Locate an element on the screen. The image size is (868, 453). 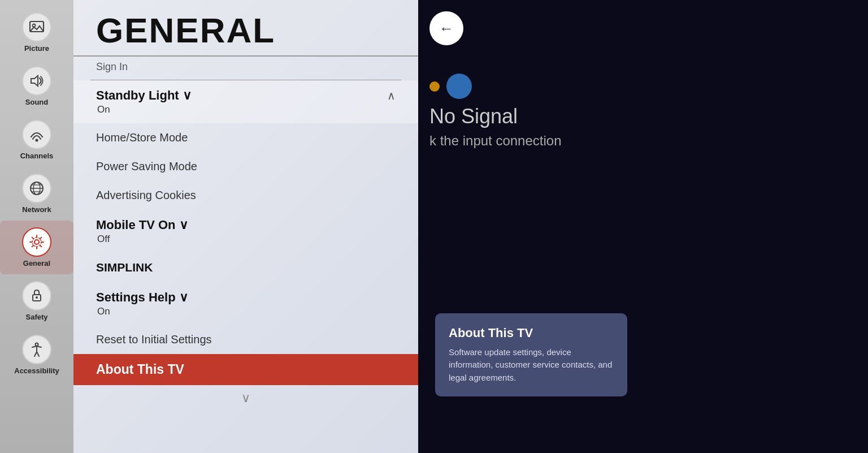
safety-icon is located at coordinates (37, 296).